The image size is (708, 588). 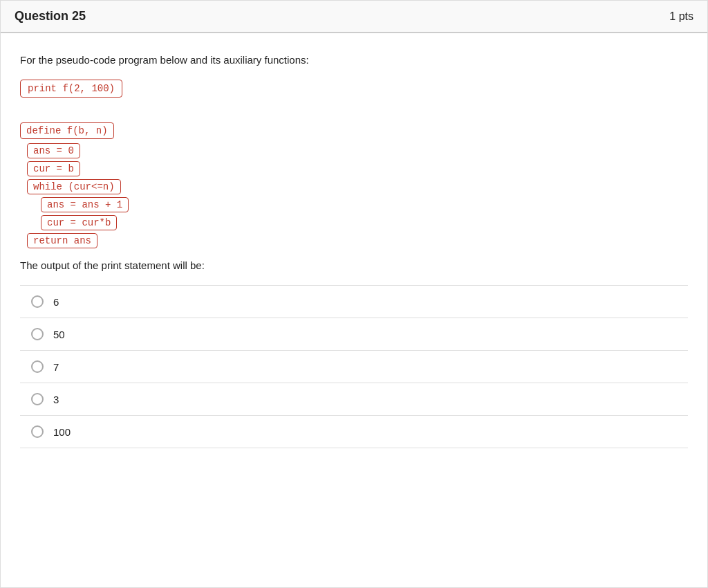 What do you see at coordinates (357, 214) in the screenshot?
I see `while-inner: ans = ans + 1 cur = cur*b` at bounding box center [357, 214].